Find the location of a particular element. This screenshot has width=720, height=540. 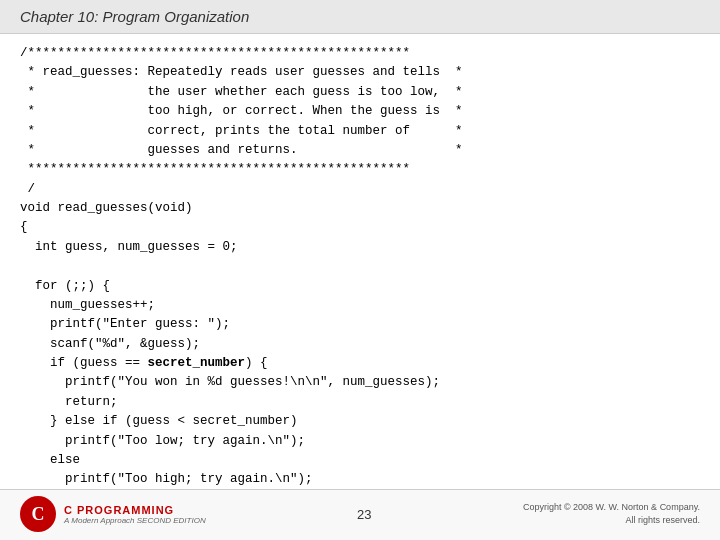

footer-copyright: Copyright © 2008 W. W. Norton & Company.… is located at coordinates (612, 514).